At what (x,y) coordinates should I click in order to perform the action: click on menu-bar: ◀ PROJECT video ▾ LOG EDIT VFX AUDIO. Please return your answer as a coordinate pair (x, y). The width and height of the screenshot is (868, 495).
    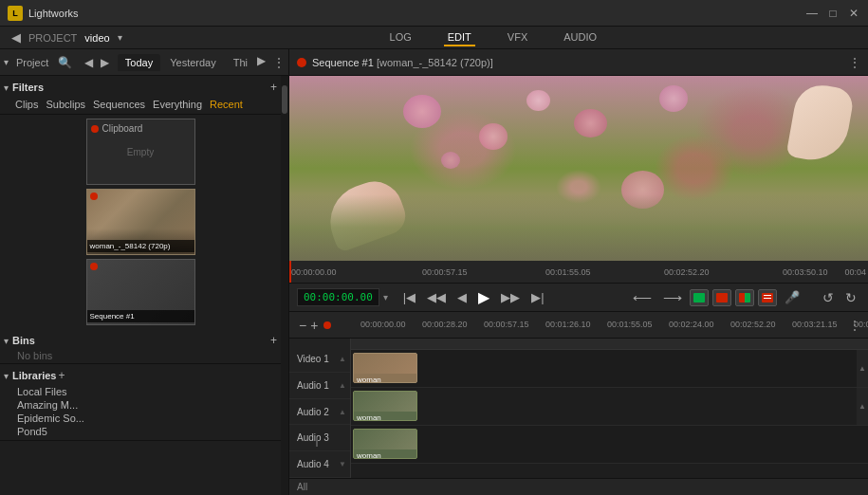
    Looking at the image, I should click on (434, 38).